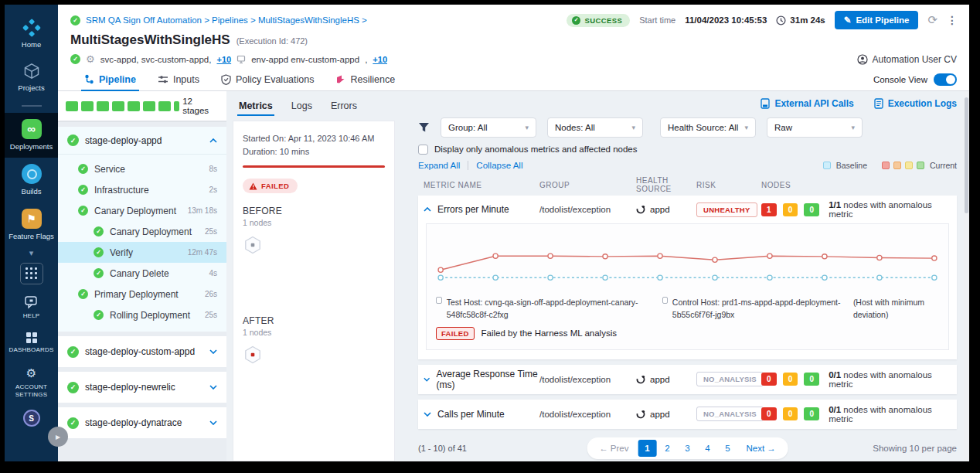 This screenshot has width=980, height=473. Describe the element at coordinates (32, 254) in the screenshot. I see `sidebar-more-chevron-icon: ▾` at that location.